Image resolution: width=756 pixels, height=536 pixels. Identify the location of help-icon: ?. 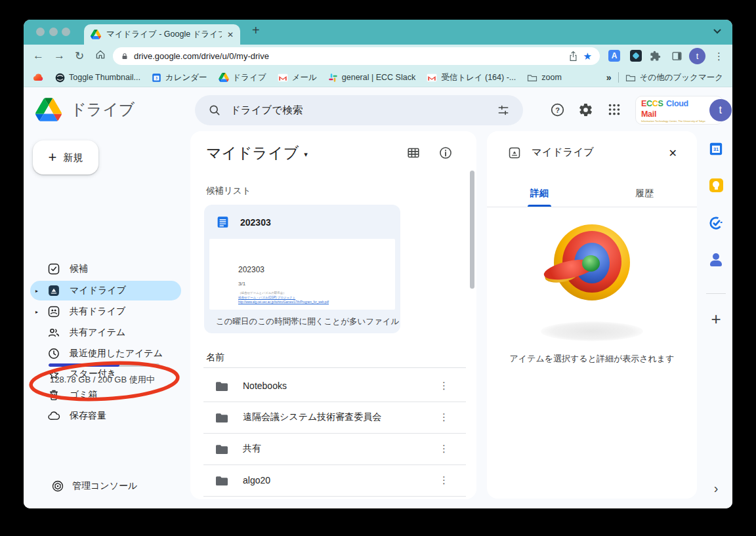
(558, 110).